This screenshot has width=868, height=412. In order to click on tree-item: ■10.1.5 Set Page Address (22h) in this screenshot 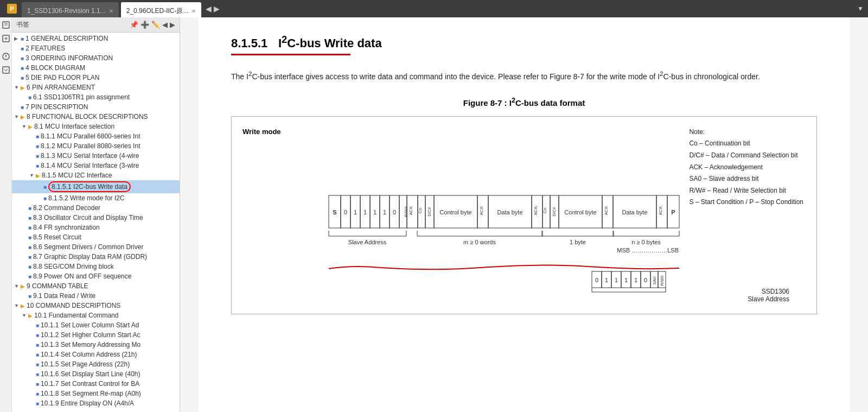, I will do `click(95, 364)`.